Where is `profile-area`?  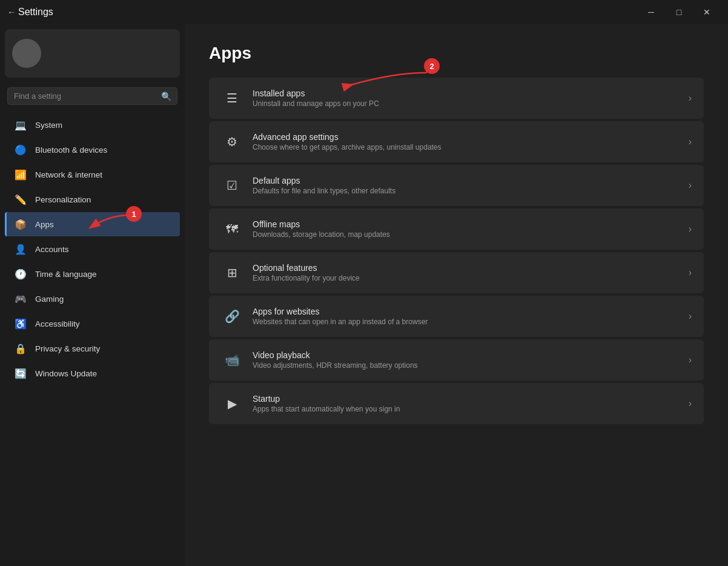 profile-area is located at coordinates (92, 53).